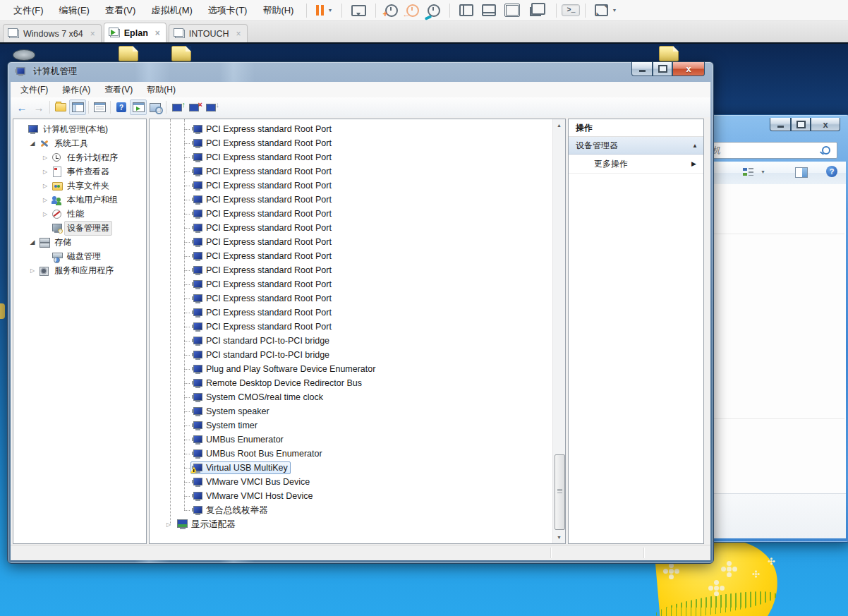 Image resolution: width=848 pixels, height=616 pixels. What do you see at coordinates (61, 107) in the screenshot?
I see `up-one-level-button` at bounding box center [61, 107].